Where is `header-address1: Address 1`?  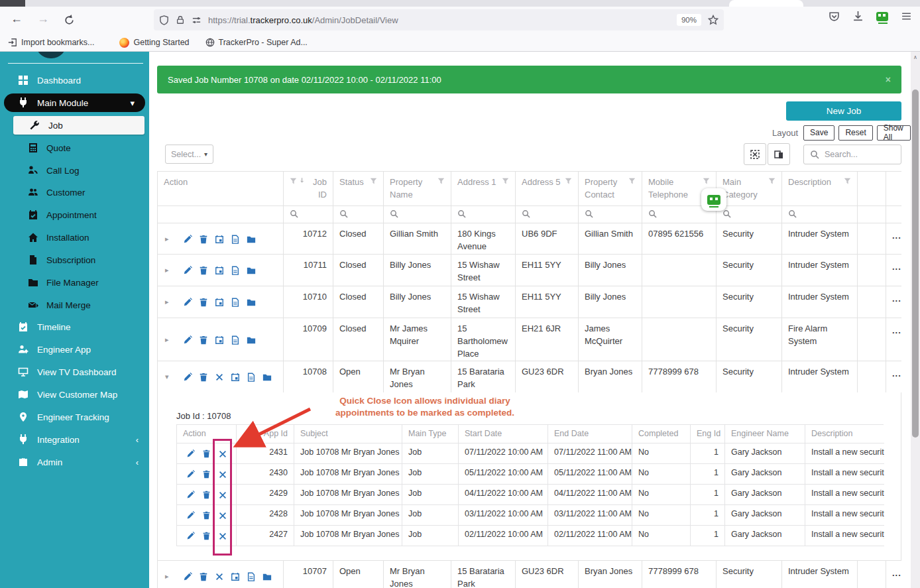
header-address1: Address 1 is located at coordinates (484, 189).